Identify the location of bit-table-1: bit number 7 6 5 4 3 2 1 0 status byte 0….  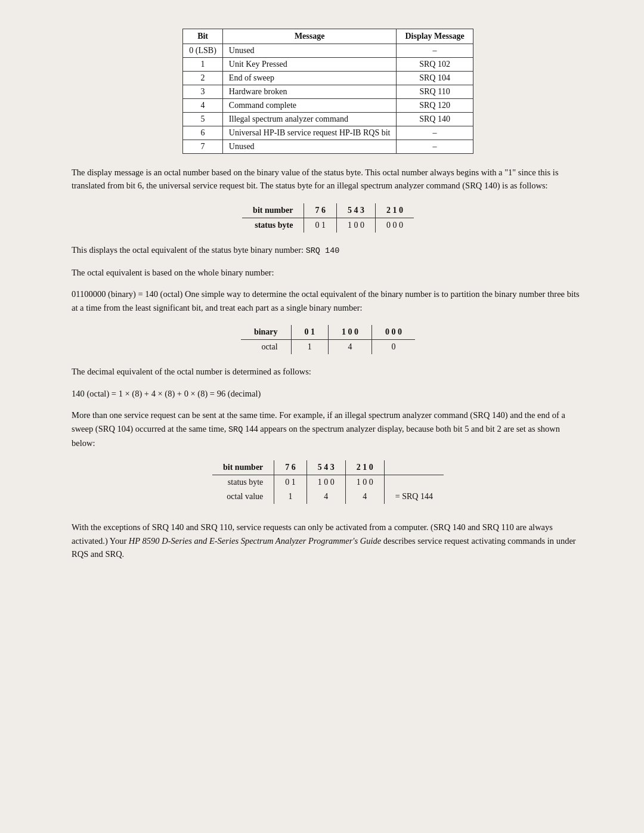
(328, 218).